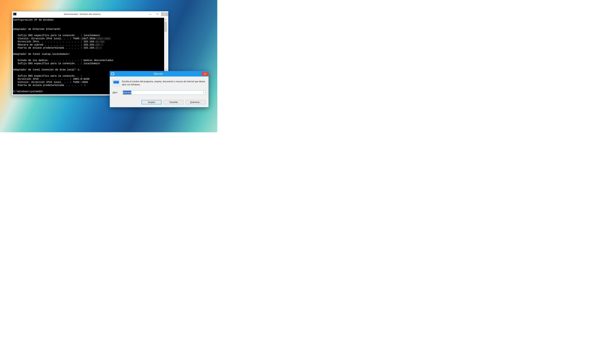 The height and width of the screenshot is (364, 598). I want to click on cmd-line: Configuración IP de Windows, so click(33, 20).